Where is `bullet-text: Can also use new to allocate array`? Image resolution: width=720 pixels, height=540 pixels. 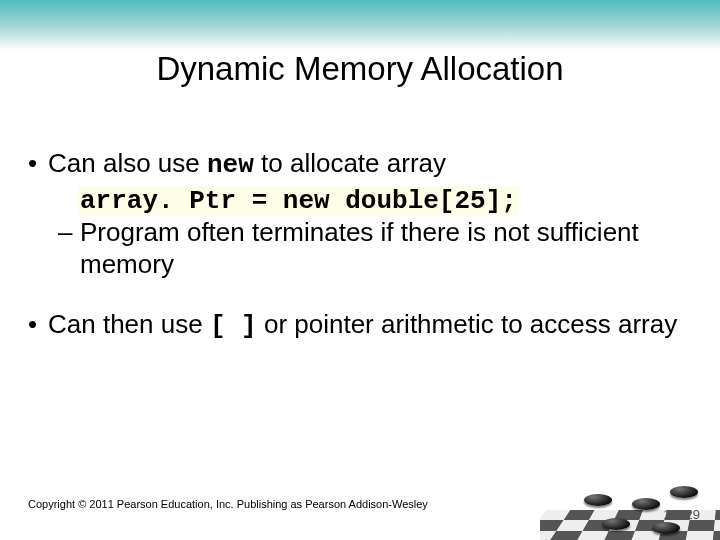 bullet-text: Can also use new to allocate array is located at coordinates (247, 165).